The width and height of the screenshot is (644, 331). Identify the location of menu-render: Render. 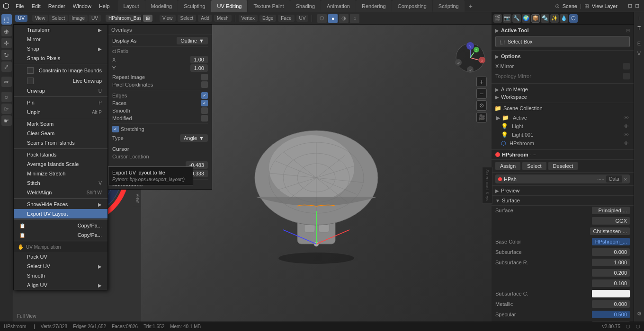
(57, 6).